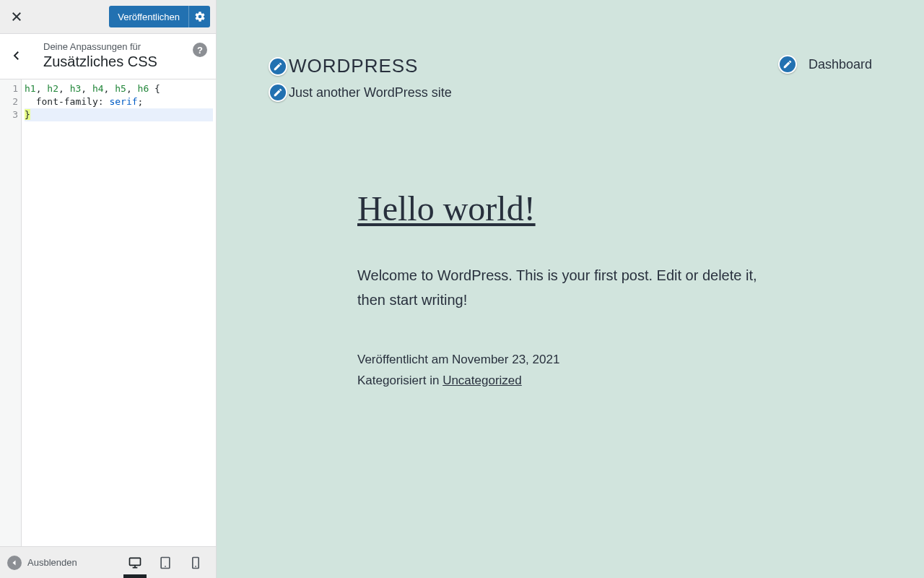  What do you see at coordinates (9, 102) in the screenshot?
I see `line-number: 2` at bounding box center [9, 102].